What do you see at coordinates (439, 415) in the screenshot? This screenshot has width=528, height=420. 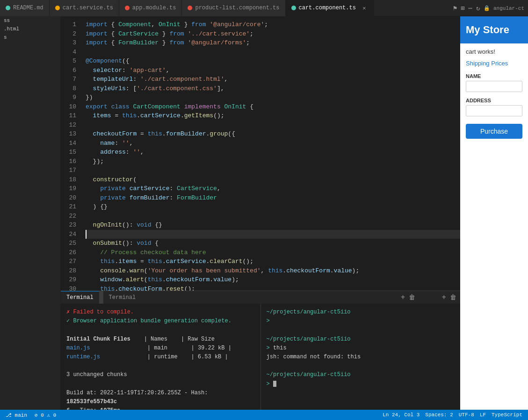 I see `status-spaces: Spaces: 2` at bounding box center [439, 415].